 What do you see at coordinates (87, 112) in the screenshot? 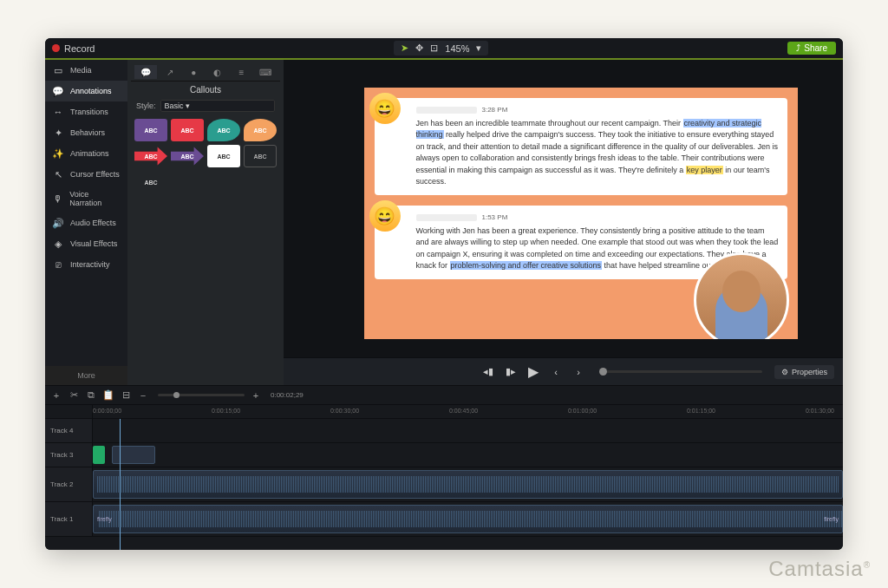
I see `sidebar-item-transitions: ↔Transitions` at bounding box center [87, 112].